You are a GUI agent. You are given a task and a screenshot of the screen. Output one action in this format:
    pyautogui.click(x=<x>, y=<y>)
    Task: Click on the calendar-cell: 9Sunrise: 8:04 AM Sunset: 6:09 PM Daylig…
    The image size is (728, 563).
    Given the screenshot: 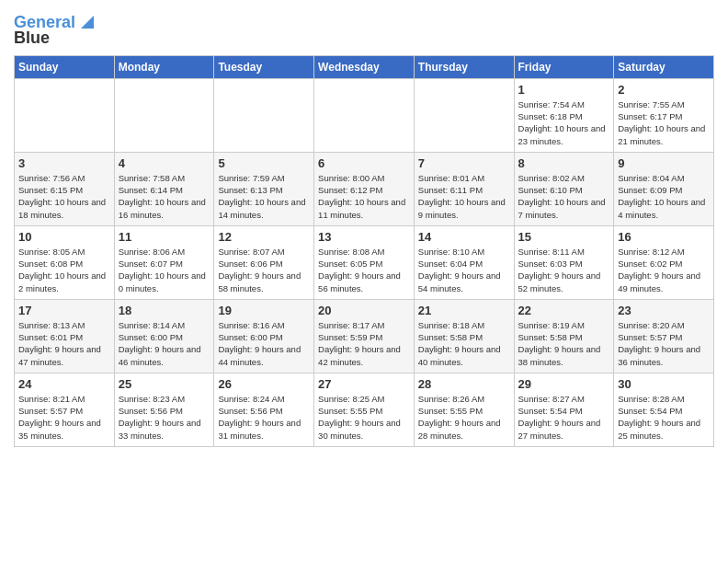 What is the action you would take?
    pyautogui.click(x=664, y=189)
    